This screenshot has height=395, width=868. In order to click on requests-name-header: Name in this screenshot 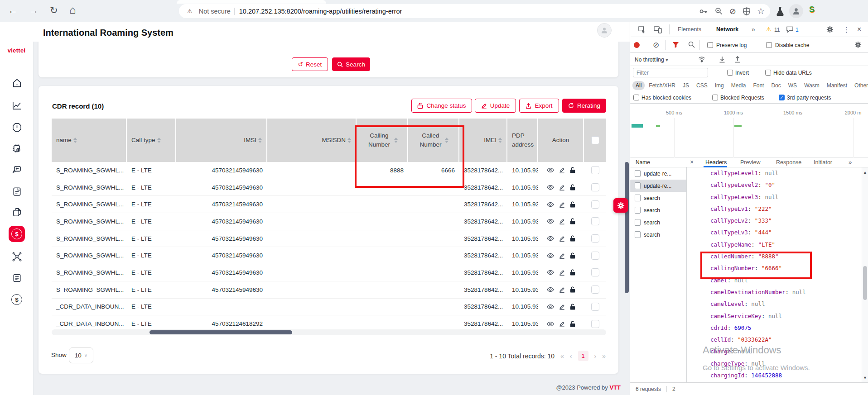, I will do `click(643, 162)`.